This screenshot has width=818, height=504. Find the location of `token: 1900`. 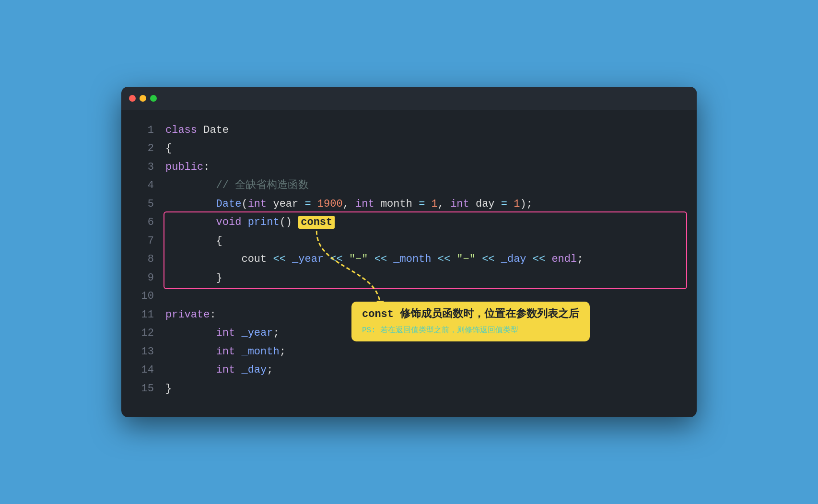

token: 1900 is located at coordinates (327, 204).